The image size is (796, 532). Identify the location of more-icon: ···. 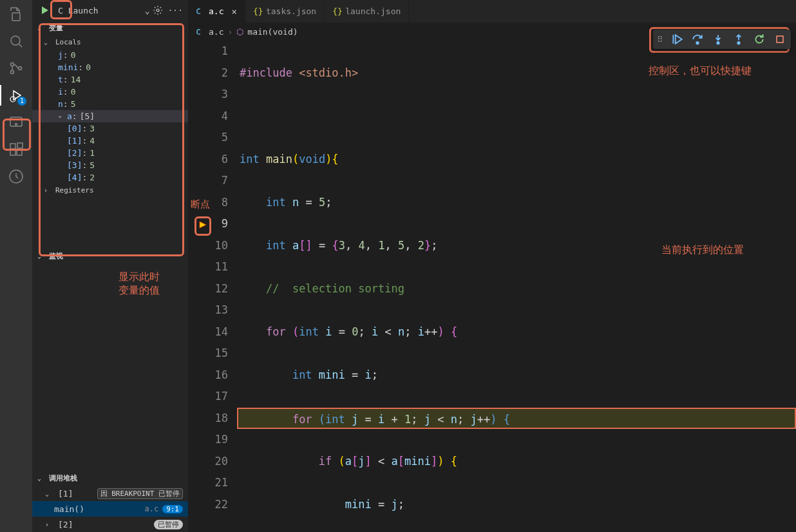
(175, 10).